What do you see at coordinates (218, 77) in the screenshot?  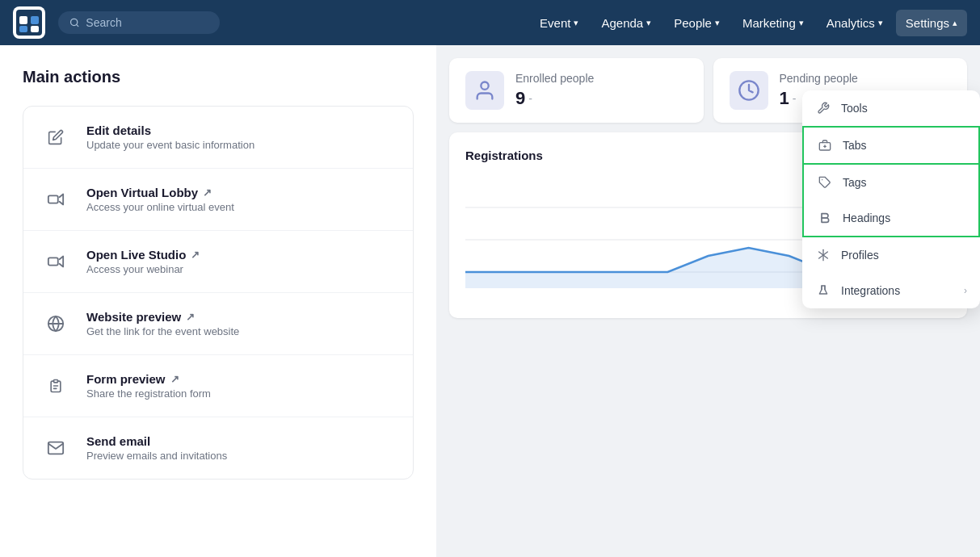 I see `main-actions-title: Main actions` at bounding box center [218, 77].